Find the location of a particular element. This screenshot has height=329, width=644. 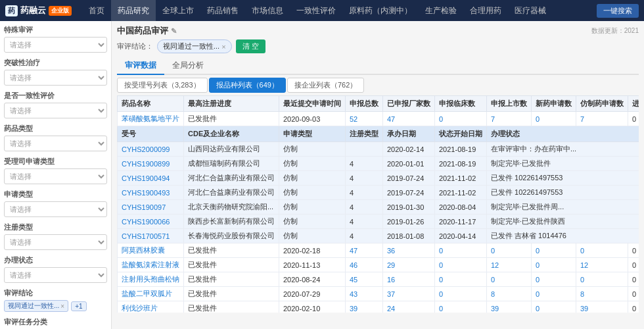

factories-link: 24 is located at coordinates (391, 309).